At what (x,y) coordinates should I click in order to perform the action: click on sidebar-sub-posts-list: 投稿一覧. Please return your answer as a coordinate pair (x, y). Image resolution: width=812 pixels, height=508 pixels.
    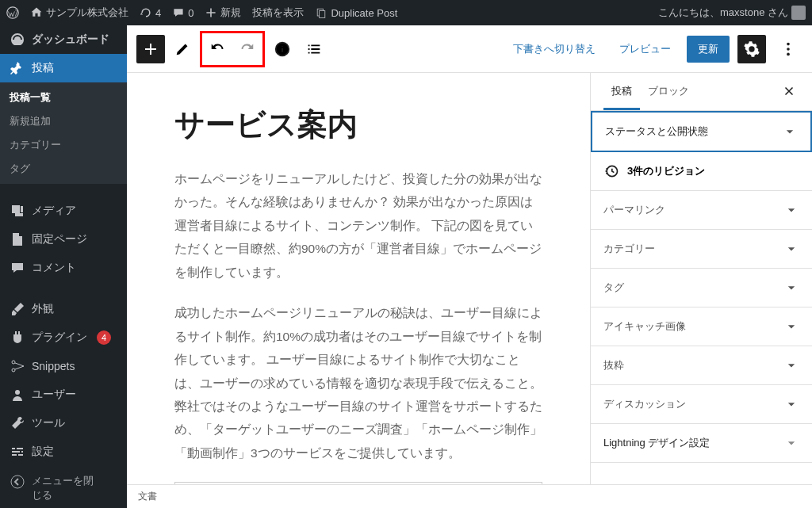
    Looking at the image, I should click on (63, 97).